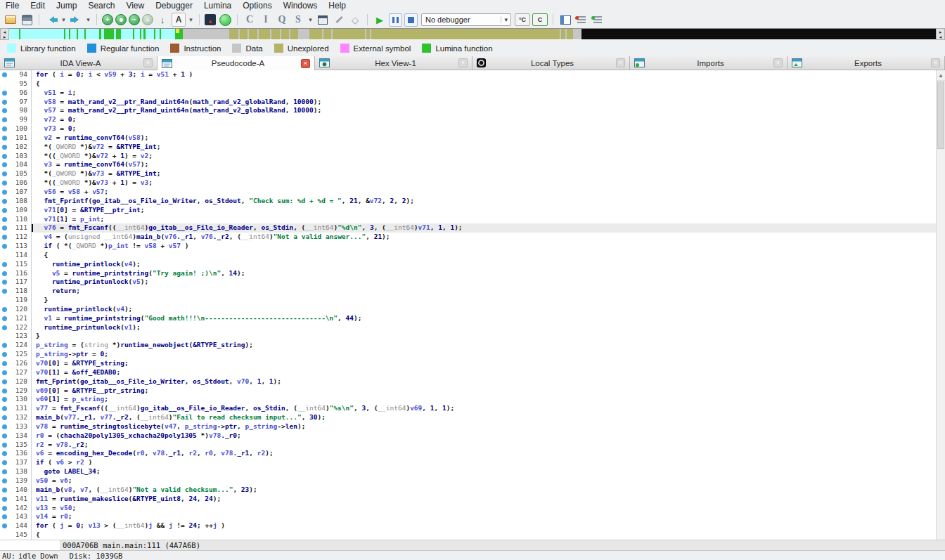 The image size is (945, 560). What do you see at coordinates (468, 138) in the screenshot?
I see `code-line-101: 101 v2 = runtime_convT64(v58);` at bounding box center [468, 138].